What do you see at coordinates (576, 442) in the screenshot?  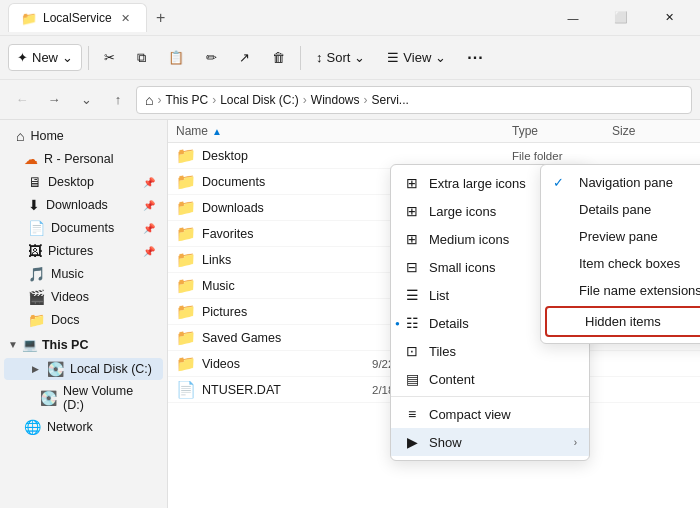 I see `submenu-arrow-icon: ›` at bounding box center [576, 442].